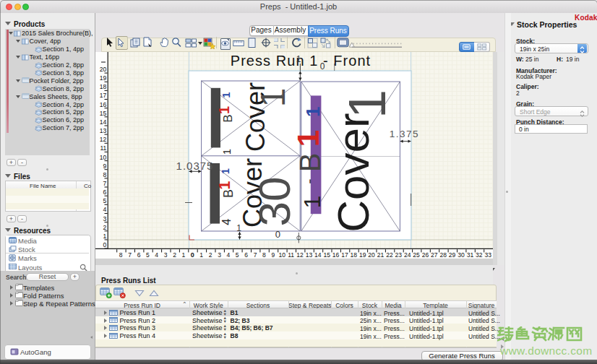 Image resolution: width=597 pixels, height=364 pixels. Describe the element at coordinates (405, 134) in the screenshot. I see `svg-text: 1.375` at that location.